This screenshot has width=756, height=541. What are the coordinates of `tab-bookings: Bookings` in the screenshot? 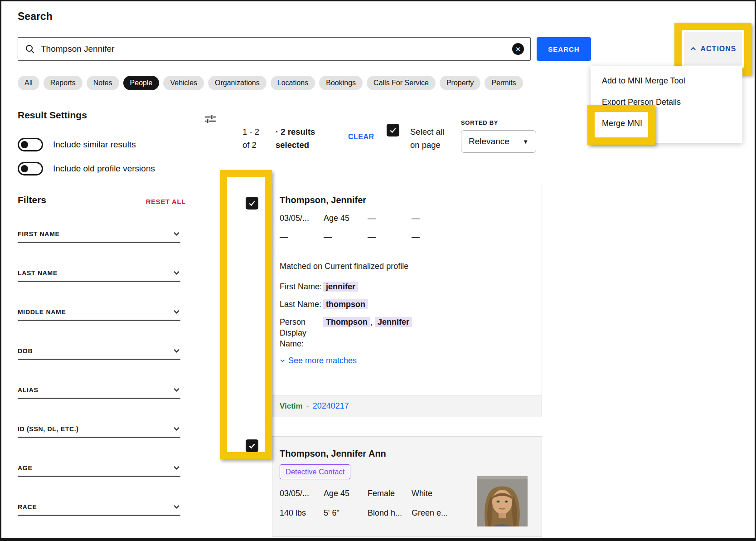 It's located at (341, 83).